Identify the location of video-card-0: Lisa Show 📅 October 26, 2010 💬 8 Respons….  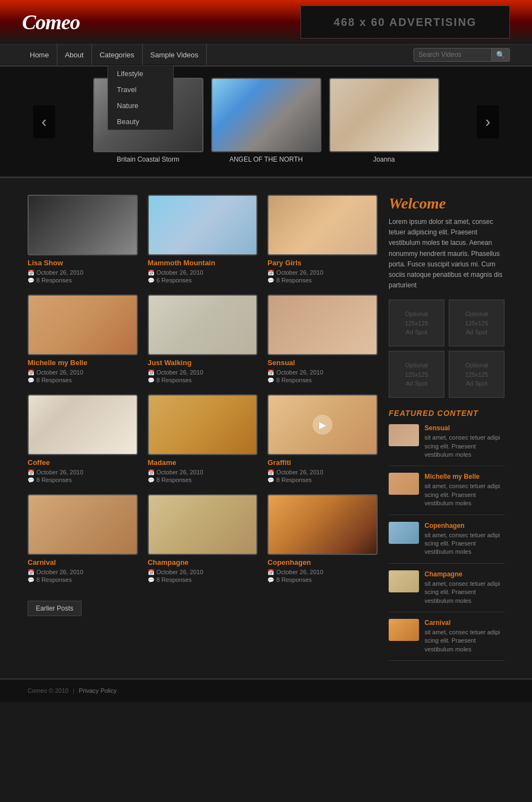
(83, 239).